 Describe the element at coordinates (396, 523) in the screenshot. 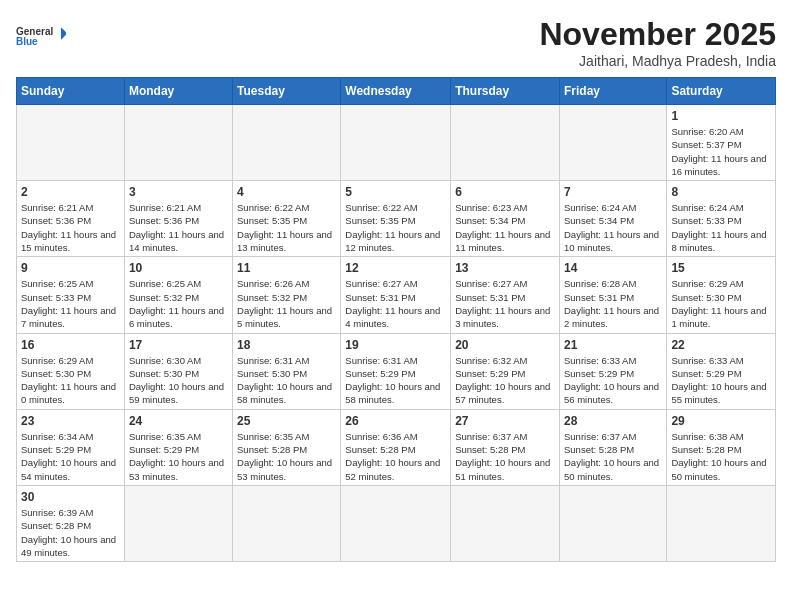

I see `calendar-row-6: 30 Sunrise: 6:39 AMSunset: 5:28 PMDaylig…` at that location.